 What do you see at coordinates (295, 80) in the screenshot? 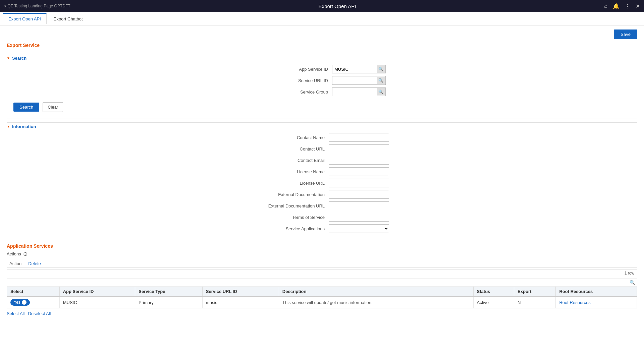
I see `service-url-id-label: Service URL ID` at bounding box center [295, 80].